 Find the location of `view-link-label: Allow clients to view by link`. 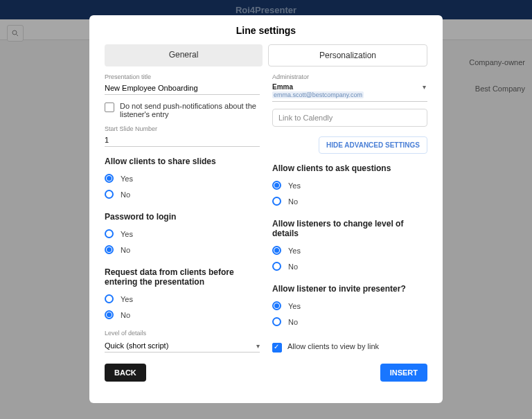

view-link-label: Allow clients to view by link is located at coordinates (333, 346).